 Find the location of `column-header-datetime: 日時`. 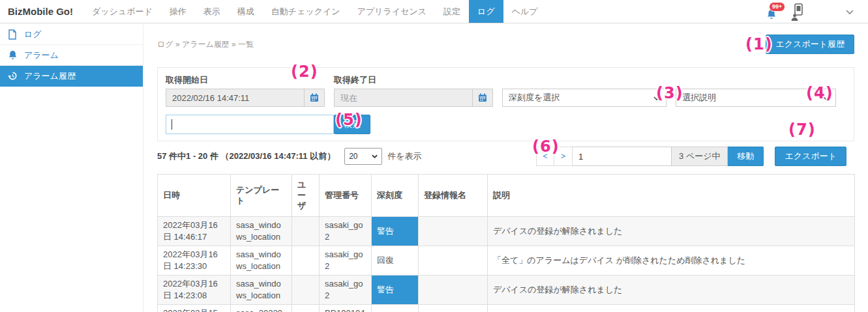

column-header-datetime: 日時 is located at coordinates (194, 195).